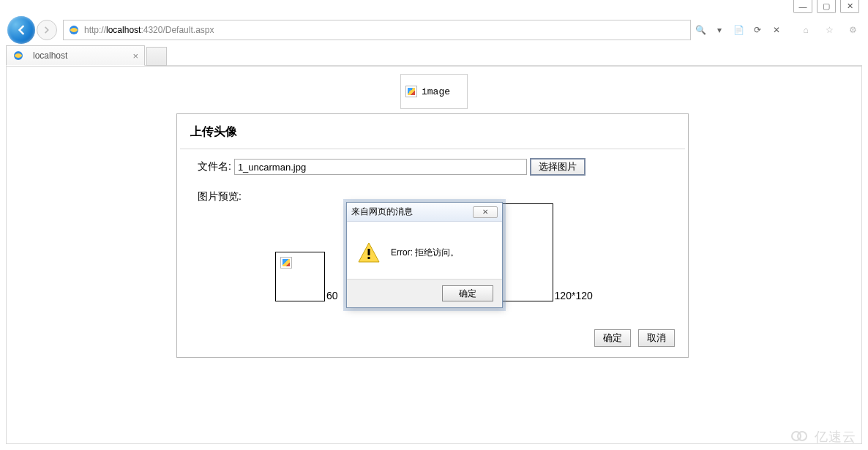 The image size is (868, 450). Describe the element at coordinates (485, 212) in the screenshot. I see `dialog-close-button: ✕` at that location.